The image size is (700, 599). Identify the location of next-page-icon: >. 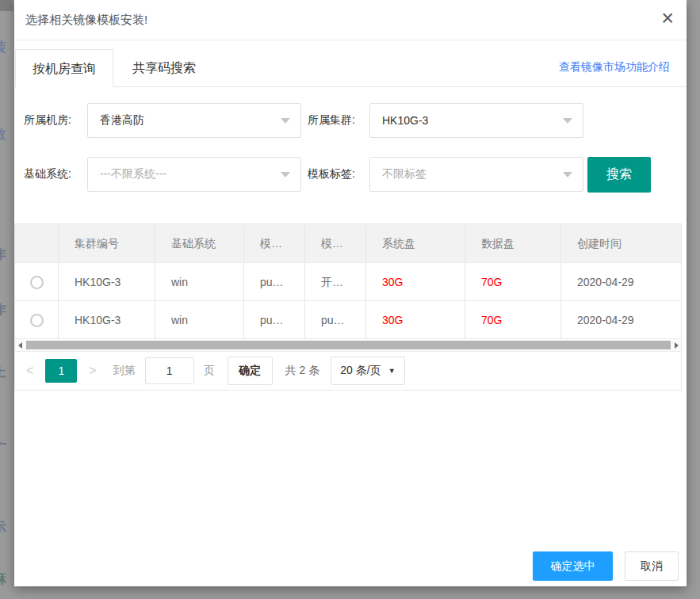
(92, 371).